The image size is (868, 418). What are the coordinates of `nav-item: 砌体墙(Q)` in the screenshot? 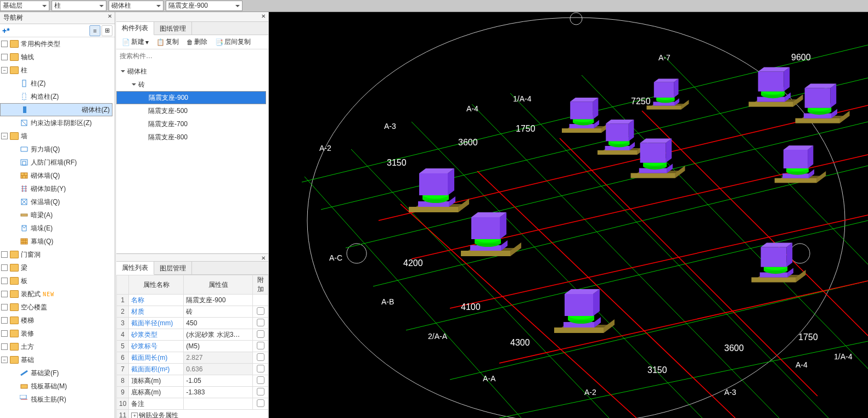 It's located at (57, 176).